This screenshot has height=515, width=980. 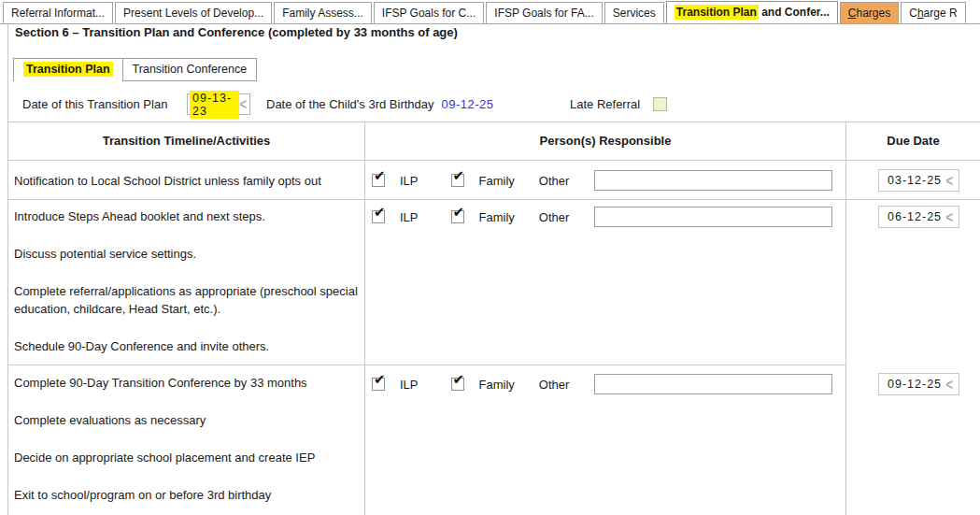 What do you see at coordinates (215, 105) in the screenshot?
I see `transition-plan-date-value: 09-13-23` at bounding box center [215, 105].